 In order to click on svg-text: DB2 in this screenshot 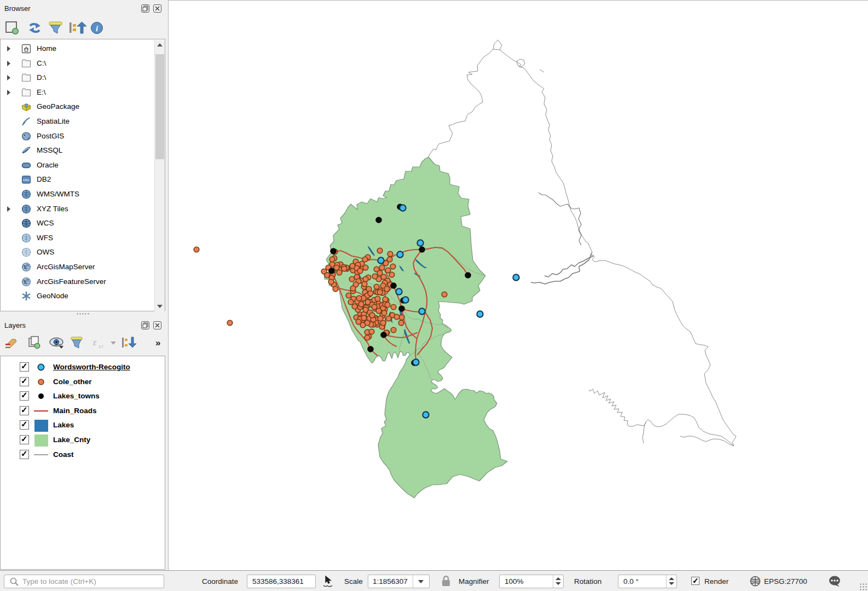, I will do `click(26, 179)`.